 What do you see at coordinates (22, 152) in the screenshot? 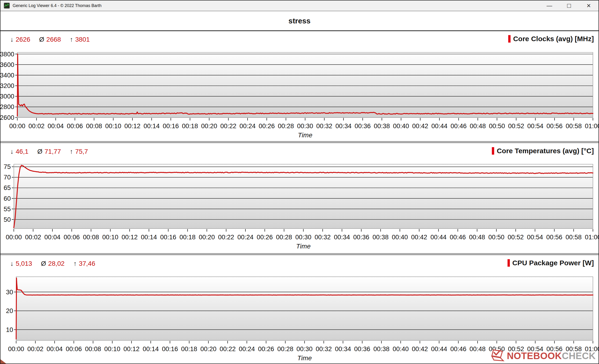
I see `min-value: 46,1` at bounding box center [22, 152].